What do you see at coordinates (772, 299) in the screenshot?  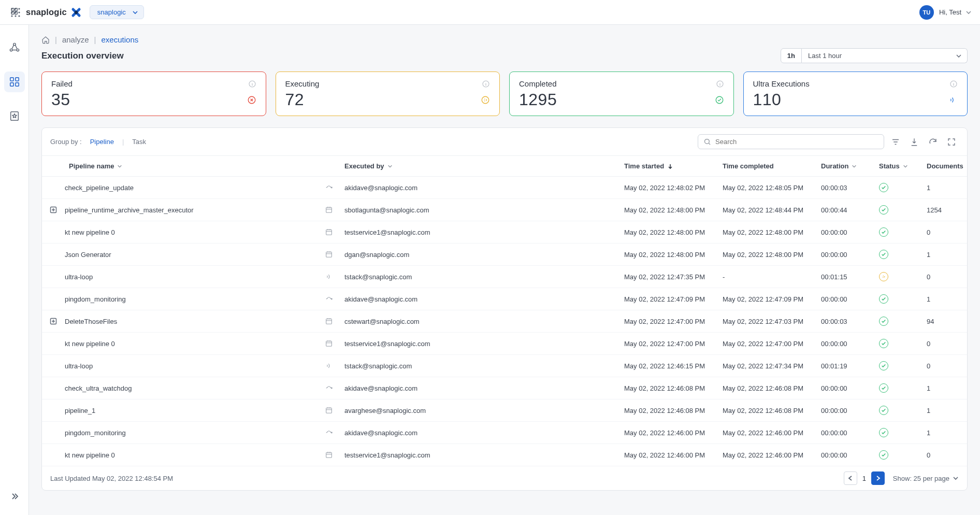 I see `time-completed: May 02, 2022 12:47:09 PM` at bounding box center [772, 299].